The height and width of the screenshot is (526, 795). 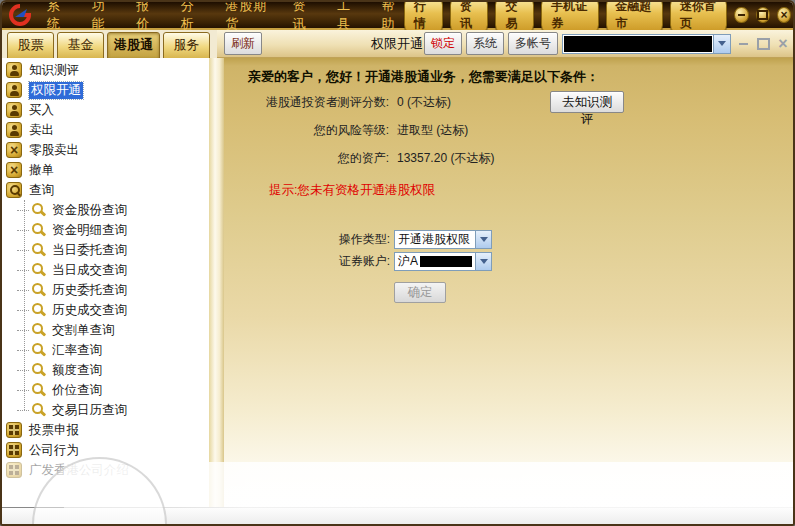 I want to click on menubar-item: 报价, so click(x=148, y=16).